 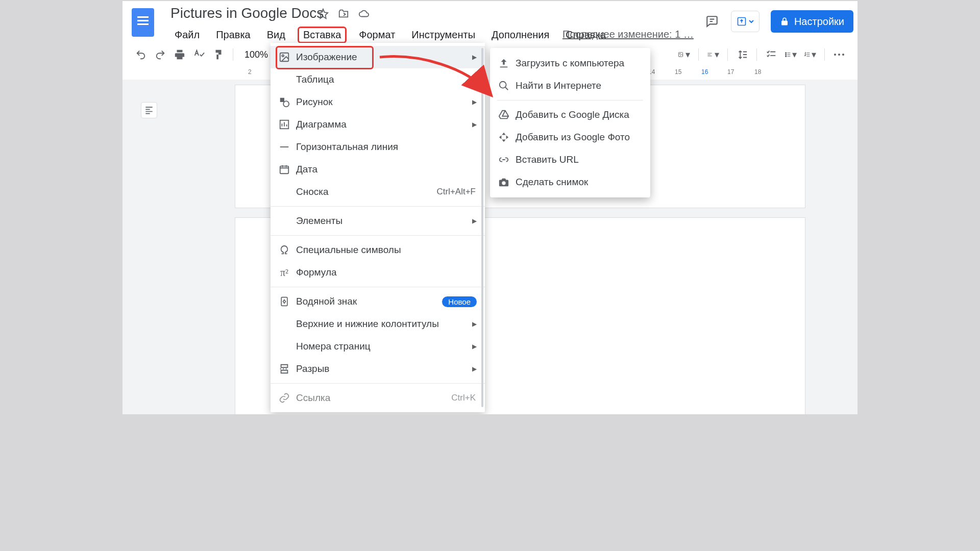 What do you see at coordinates (757, 72) in the screenshot?
I see `ruler-tick: 18` at bounding box center [757, 72].